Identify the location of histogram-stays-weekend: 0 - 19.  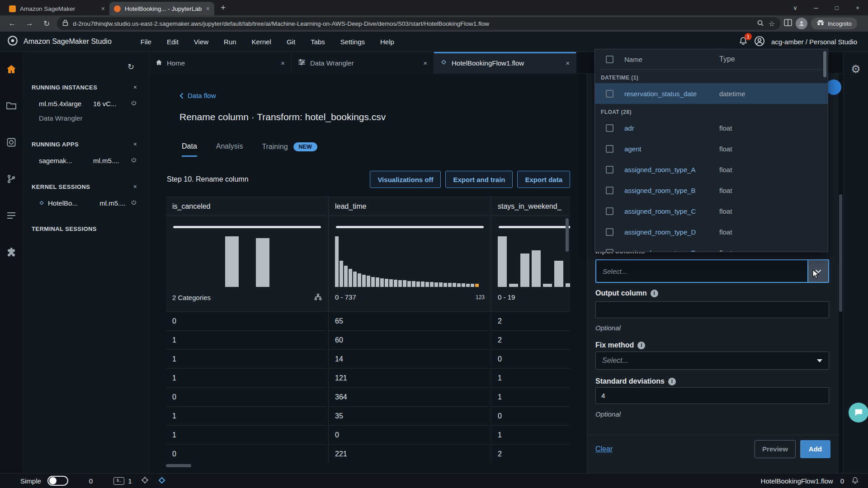
(531, 264).